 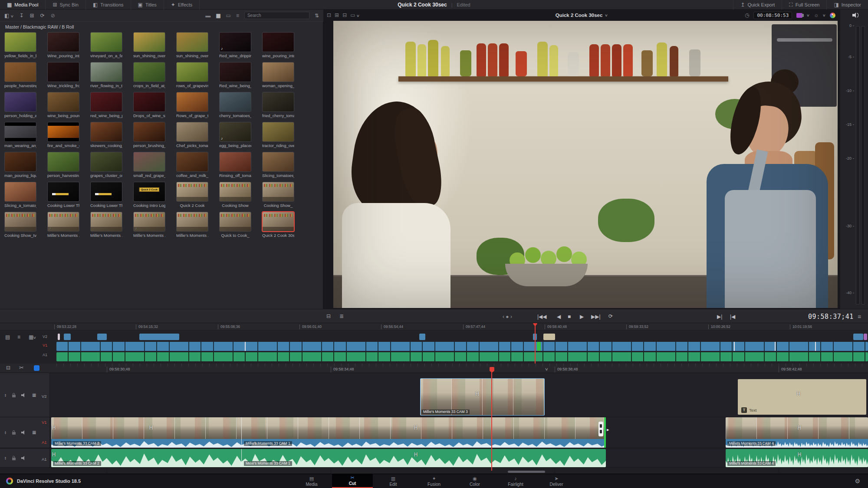 I want to click on snapping-toggle-icon, so click(x=36, y=368).